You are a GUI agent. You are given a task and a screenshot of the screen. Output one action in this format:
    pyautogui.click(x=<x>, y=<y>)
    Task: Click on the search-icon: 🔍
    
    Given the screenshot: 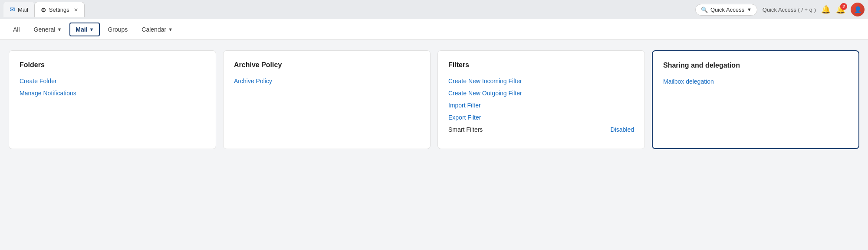 What is the action you would take?
    pyautogui.click(x=704, y=10)
    